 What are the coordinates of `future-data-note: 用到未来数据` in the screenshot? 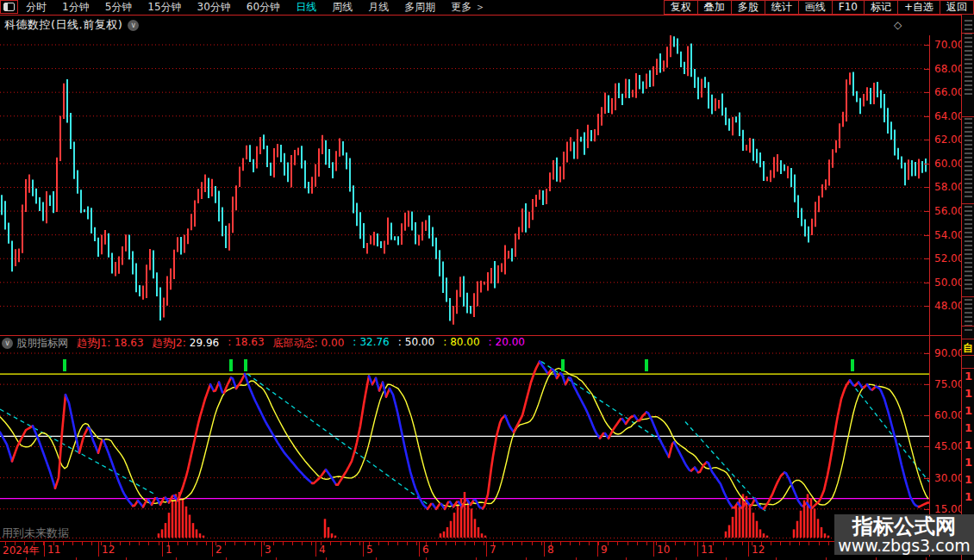 It's located at (35, 533).